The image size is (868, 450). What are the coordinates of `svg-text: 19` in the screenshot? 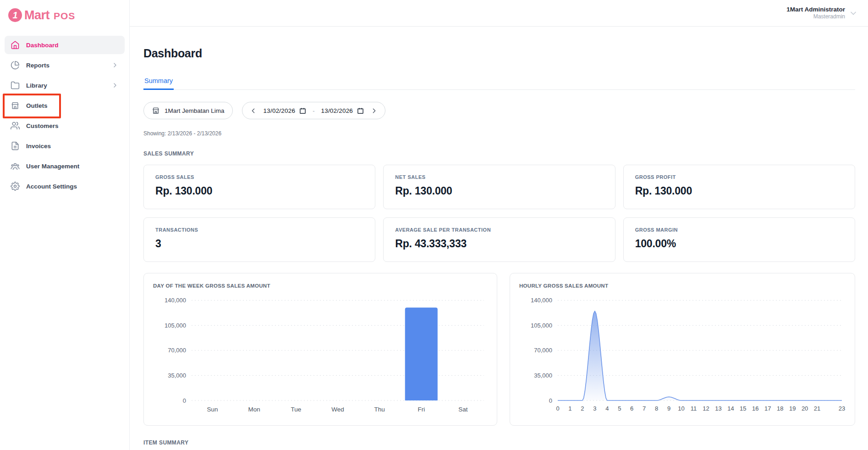 It's located at (792, 408).